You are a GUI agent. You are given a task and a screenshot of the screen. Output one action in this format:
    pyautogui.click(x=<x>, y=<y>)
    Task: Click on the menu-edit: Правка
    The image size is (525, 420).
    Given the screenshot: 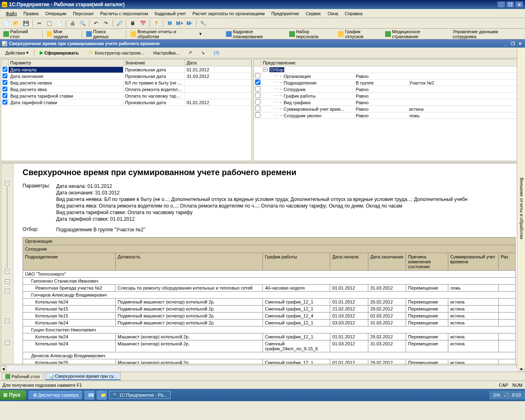 What is the action you would take?
    pyautogui.click(x=31, y=14)
    